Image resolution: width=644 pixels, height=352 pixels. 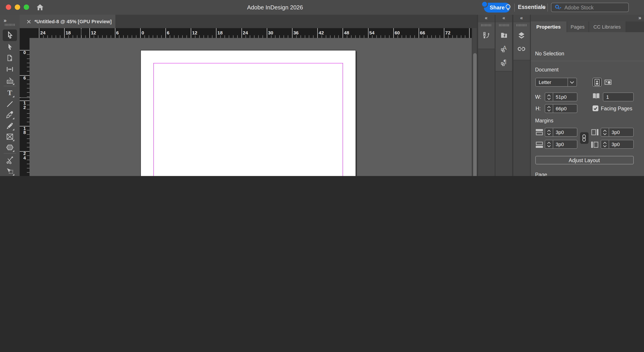 I want to click on height-field: 66p0, so click(x=561, y=109).